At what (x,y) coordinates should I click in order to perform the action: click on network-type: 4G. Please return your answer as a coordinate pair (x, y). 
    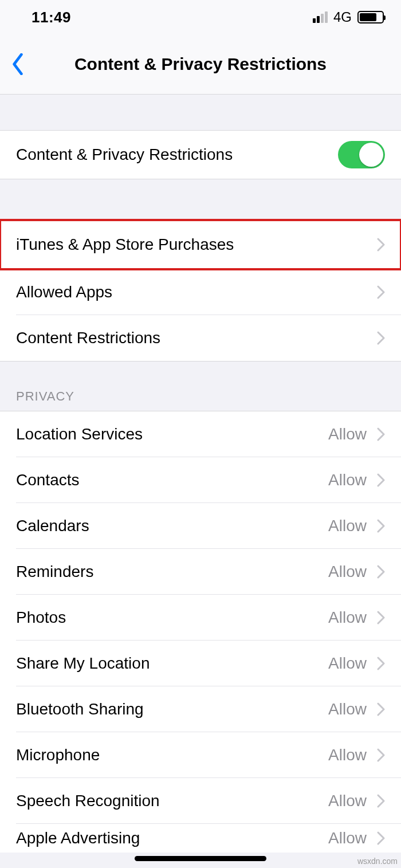
    Looking at the image, I should click on (343, 17).